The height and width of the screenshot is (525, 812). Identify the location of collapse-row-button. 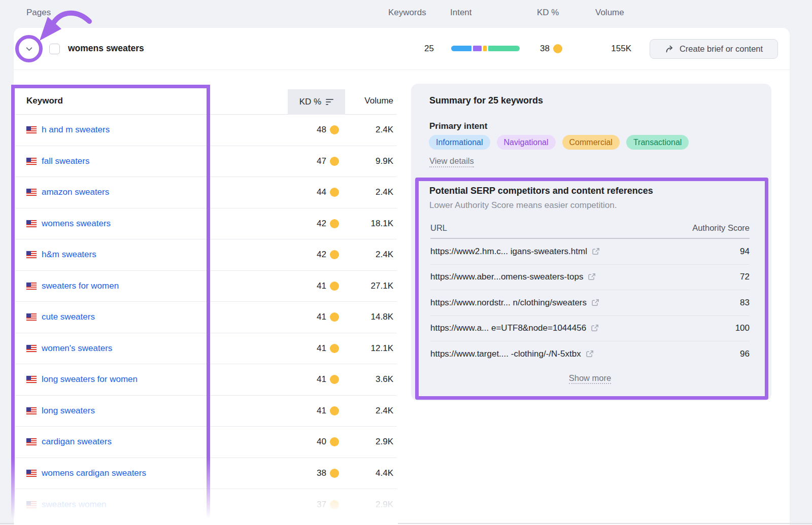
(29, 49).